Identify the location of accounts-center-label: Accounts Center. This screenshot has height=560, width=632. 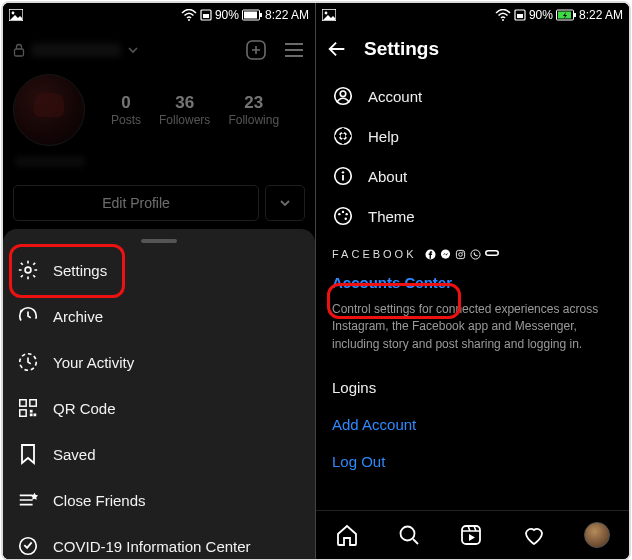
(392, 282).